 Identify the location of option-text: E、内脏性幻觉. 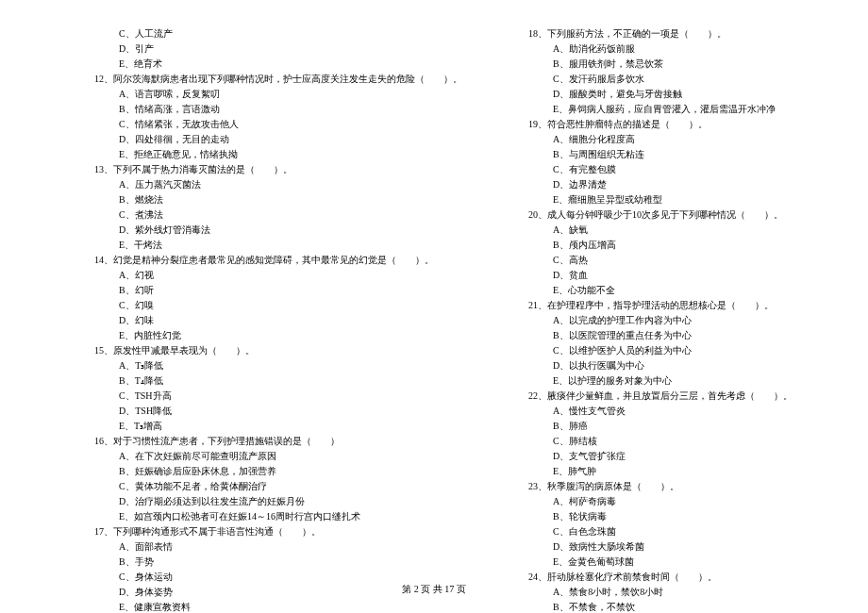
(278, 336).